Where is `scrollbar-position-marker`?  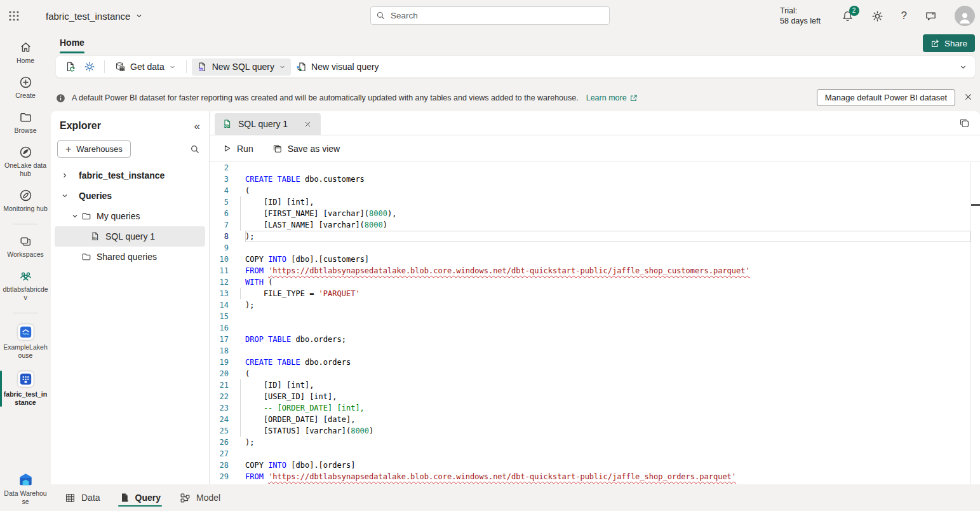
scrollbar-position-marker is located at coordinates (976, 205).